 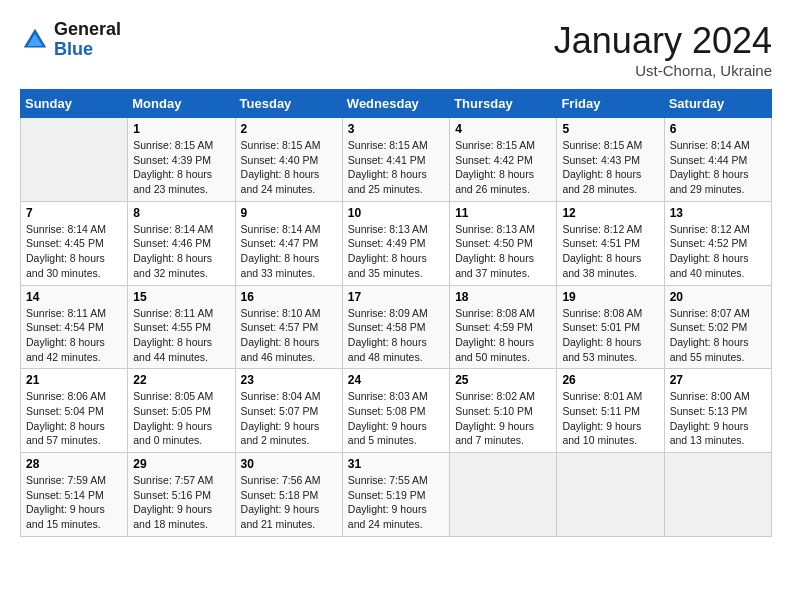 What do you see at coordinates (610, 411) in the screenshot?
I see `calendar-cell: 26Sunrise: 8:01 AM Sunset: 5:11 PM Dayli…` at bounding box center [610, 411].